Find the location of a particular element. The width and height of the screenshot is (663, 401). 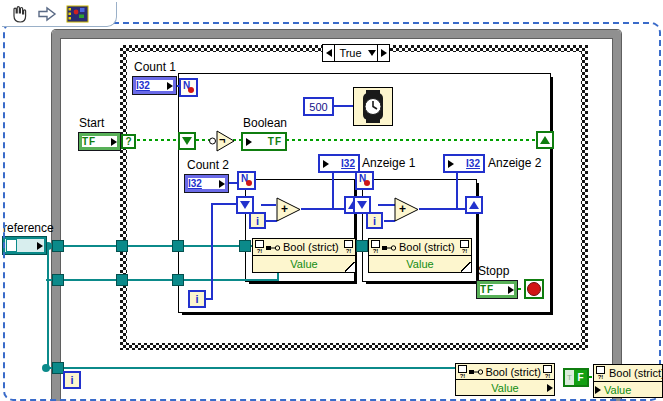

tunnel-loop2-ref is located at coordinates (362, 246).